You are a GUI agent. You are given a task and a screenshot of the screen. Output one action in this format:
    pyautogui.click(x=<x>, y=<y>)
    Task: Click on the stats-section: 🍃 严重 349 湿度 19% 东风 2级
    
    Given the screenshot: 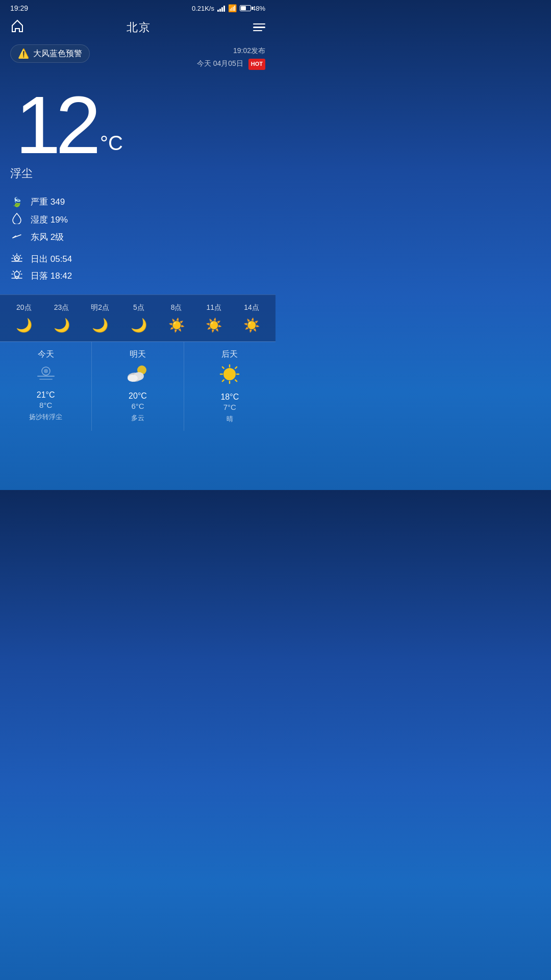 What is the action you would take?
    pyautogui.click(x=138, y=242)
    